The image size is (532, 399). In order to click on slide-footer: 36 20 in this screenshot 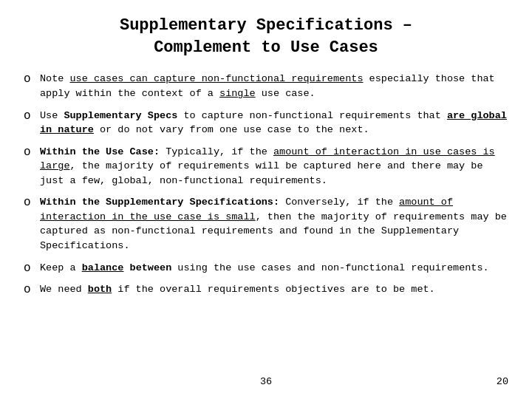, I will do `click(266, 381)`.